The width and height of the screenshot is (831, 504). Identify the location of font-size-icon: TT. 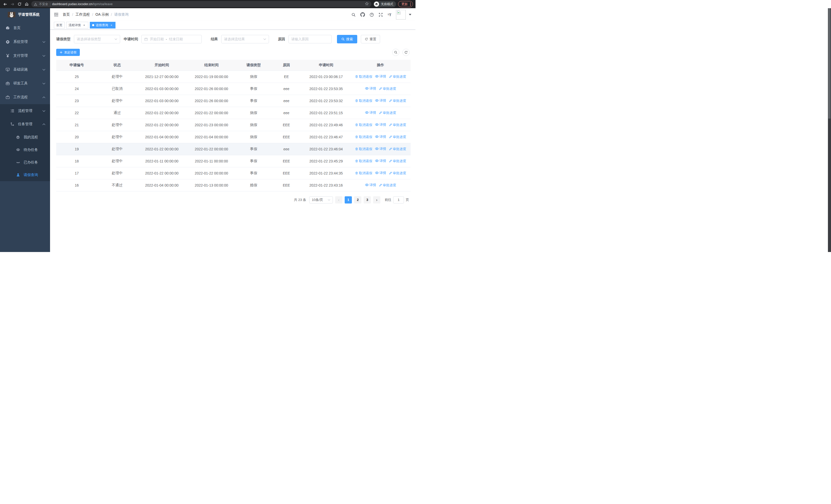
(389, 15).